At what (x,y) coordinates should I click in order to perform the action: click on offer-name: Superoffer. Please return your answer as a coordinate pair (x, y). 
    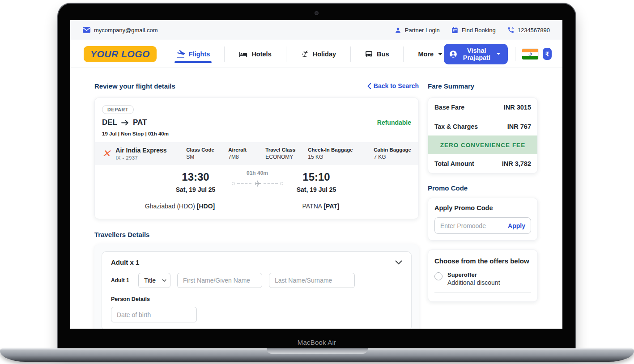
    Looking at the image, I should click on (474, 275).